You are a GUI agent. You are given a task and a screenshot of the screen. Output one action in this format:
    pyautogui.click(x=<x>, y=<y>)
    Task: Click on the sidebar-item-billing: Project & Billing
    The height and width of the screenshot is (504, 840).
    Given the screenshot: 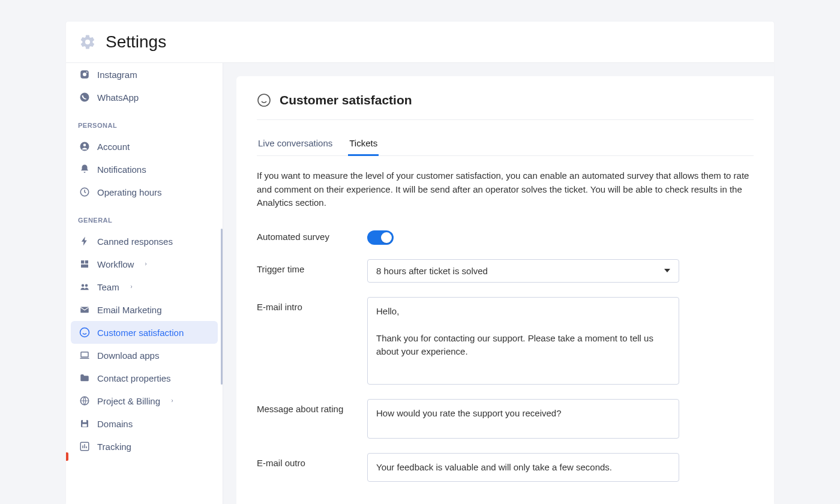 What is the action you would take?
    pyautogui.click(x=144, y=401)
    